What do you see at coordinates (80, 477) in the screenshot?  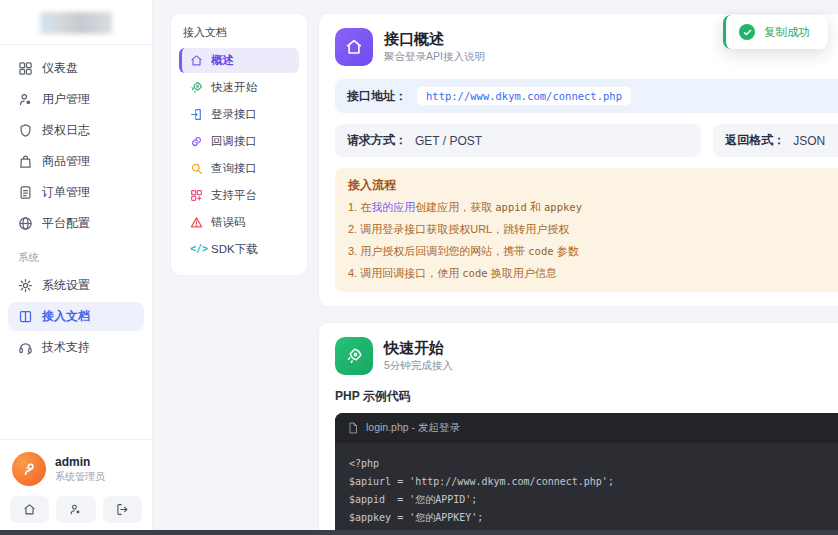 I see `user-role: 系统管理员` at bounding box center [80, 477].